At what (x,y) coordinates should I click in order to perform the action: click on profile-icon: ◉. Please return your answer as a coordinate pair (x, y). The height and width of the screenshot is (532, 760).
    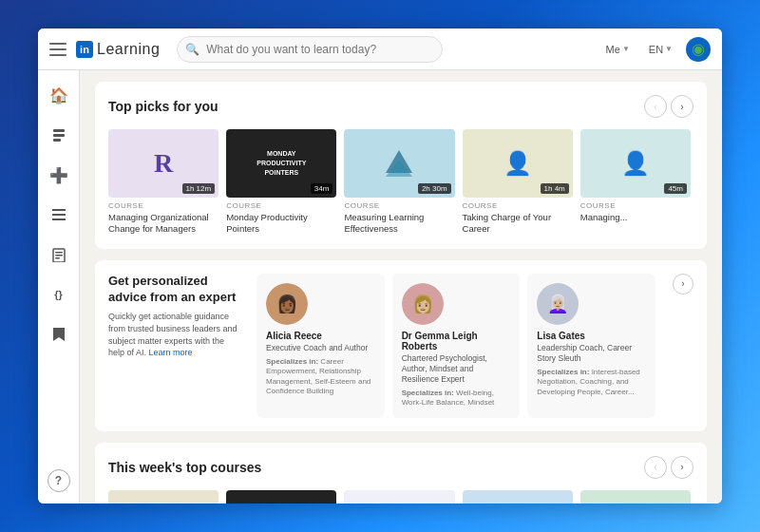
    Looking at the image, I should click on (698, 49).